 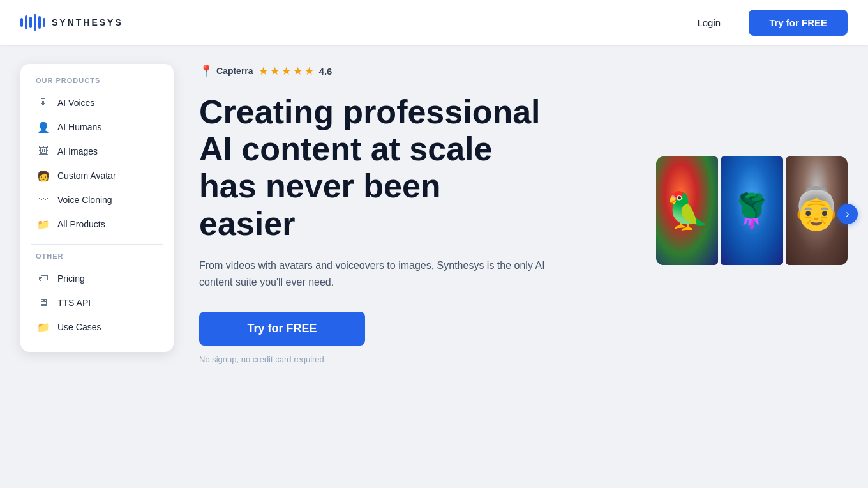 What do you see at coordinates (848, 214) in the screenshot?
I see `carousel-next-button: ›` at bounding box center [848, 214].